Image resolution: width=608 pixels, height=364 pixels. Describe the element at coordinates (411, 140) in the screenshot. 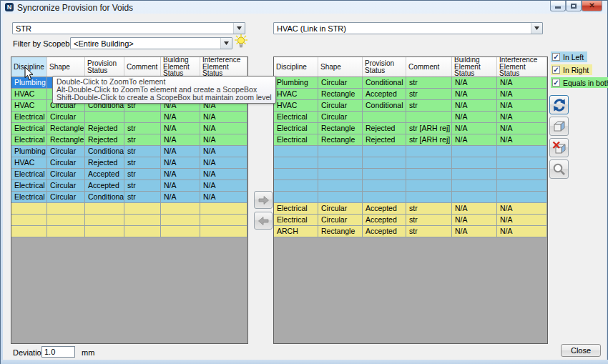

I see `table-row: ElectricalRectangleRejectedstr [ARH rej]…` at that location.